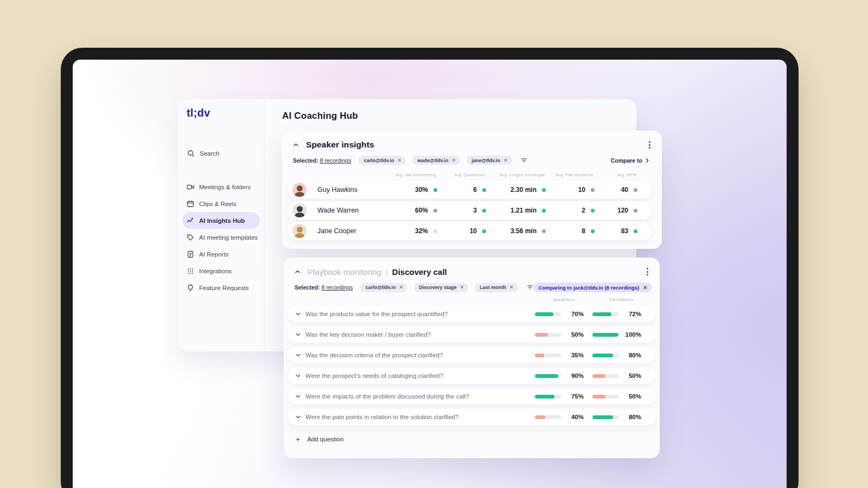  What do you see at coordinates (221, 204) in the screenshot?
I see `sidebar-item-clips-reels: Clips & Reels` at bounding box center [221, 204].